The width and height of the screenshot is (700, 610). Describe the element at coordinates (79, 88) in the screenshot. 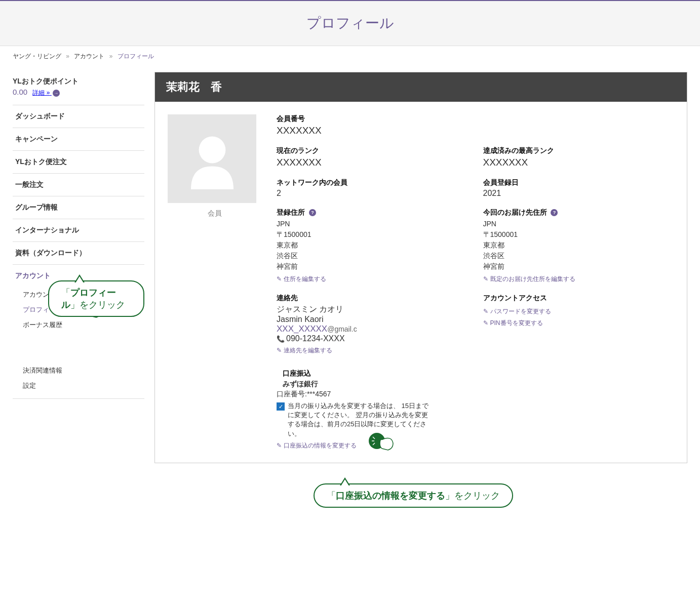

I see `points-box: YLおトク便ポイント 0.00 詳細 » →` at that location.